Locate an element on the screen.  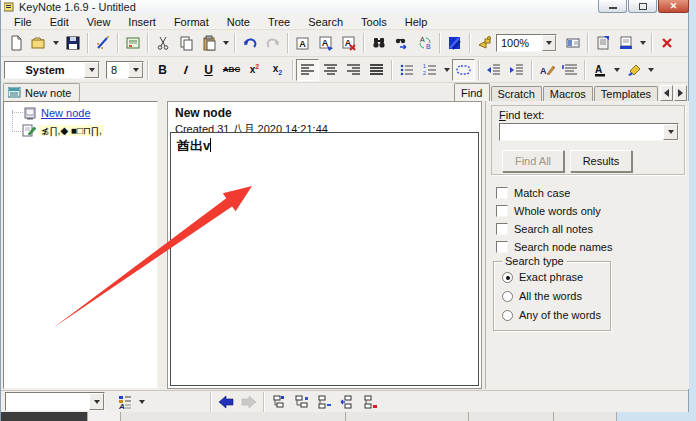
strikethrough-button: ABC is located at coordinates (232, 70).